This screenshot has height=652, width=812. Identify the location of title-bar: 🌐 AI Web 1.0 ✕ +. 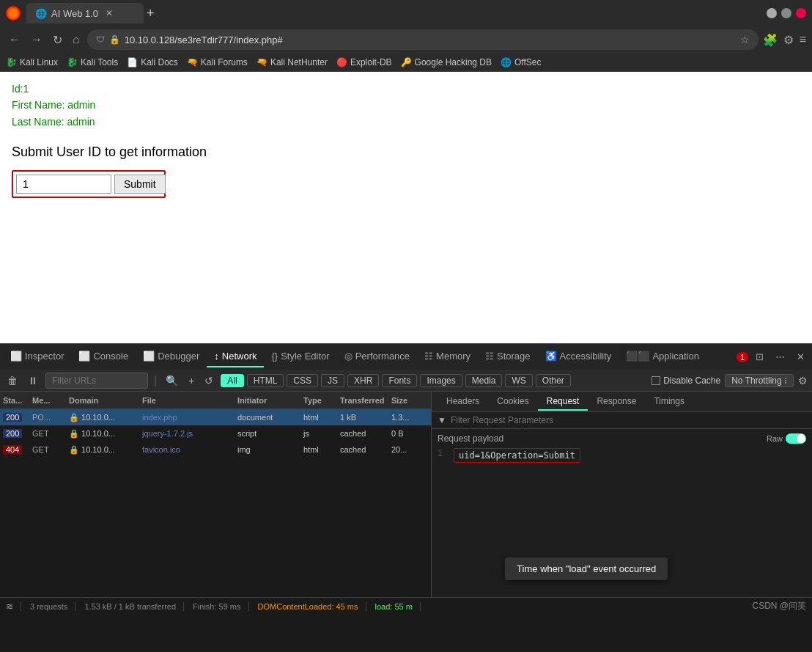
(406, 13).